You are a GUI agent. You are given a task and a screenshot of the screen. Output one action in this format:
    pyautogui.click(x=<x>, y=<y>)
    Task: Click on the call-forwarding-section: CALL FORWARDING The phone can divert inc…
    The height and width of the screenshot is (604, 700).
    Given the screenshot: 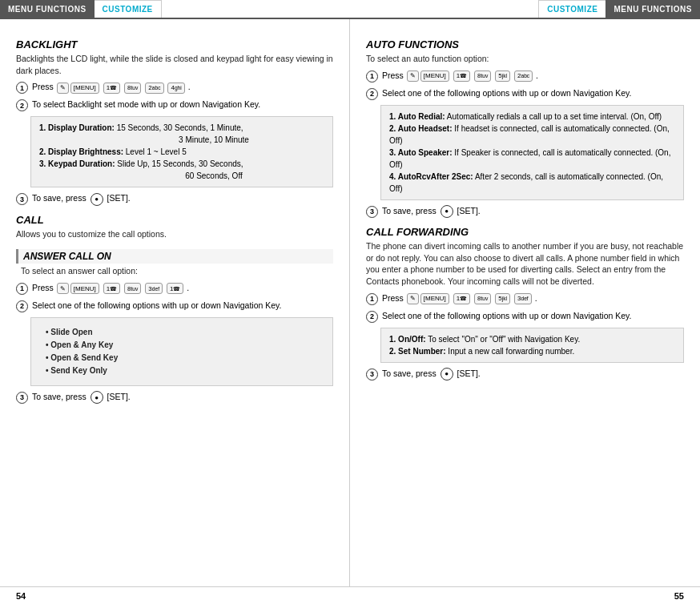 What is the action you would take?
    pyautogui.click(x=525, y=303)
    